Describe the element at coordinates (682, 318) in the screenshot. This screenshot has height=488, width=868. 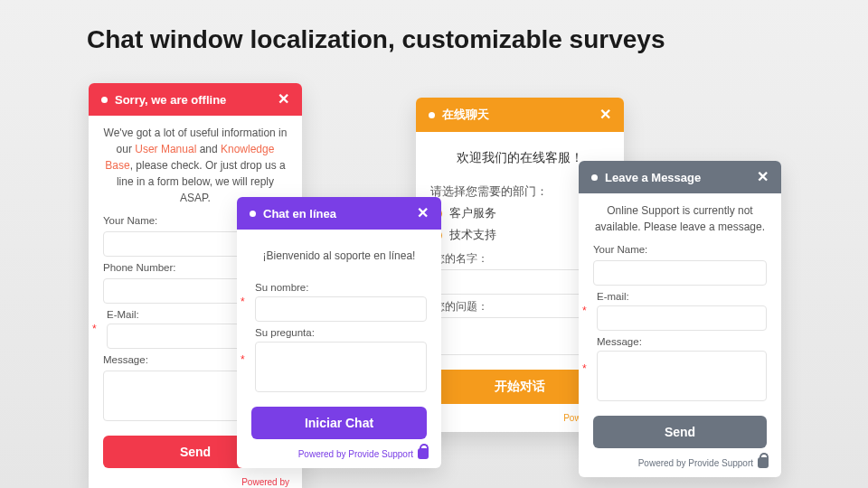
I see `email-input` at that location.